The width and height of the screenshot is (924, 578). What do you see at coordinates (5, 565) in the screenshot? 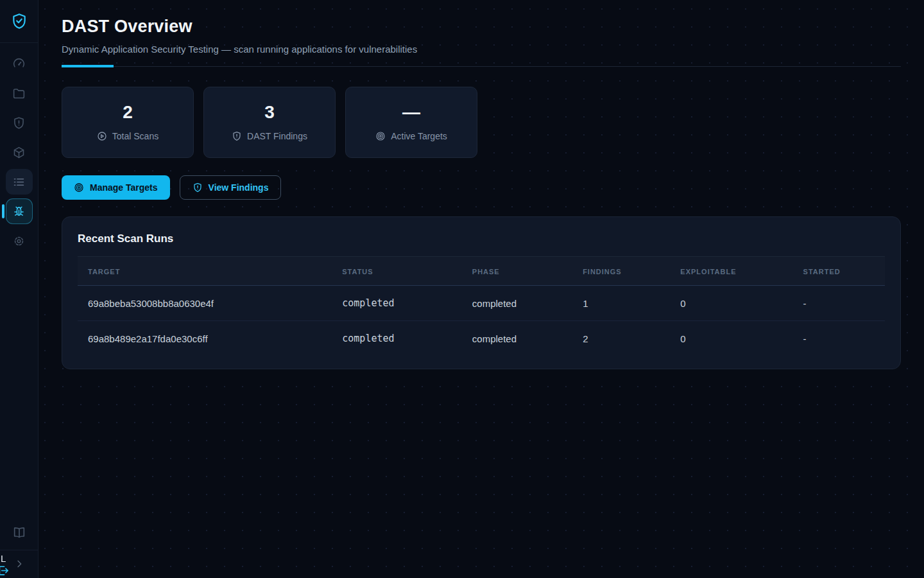
I see `logout-button: L` at bounding box center [5, 565].